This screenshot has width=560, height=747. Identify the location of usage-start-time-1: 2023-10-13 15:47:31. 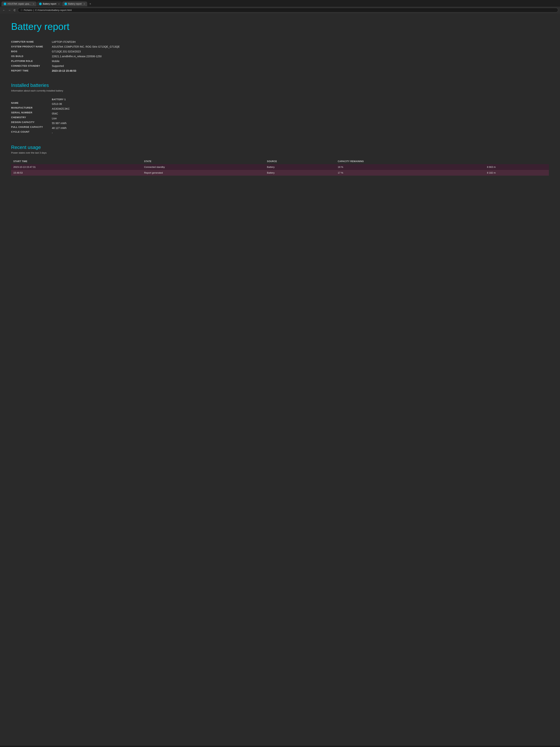
(76, 167).